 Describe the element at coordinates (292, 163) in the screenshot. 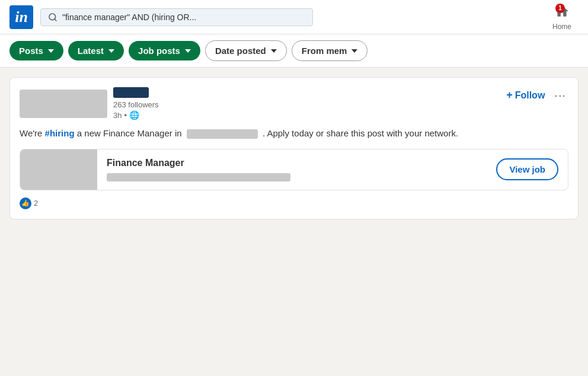

I see `job-title: Finance Manager` at that location.